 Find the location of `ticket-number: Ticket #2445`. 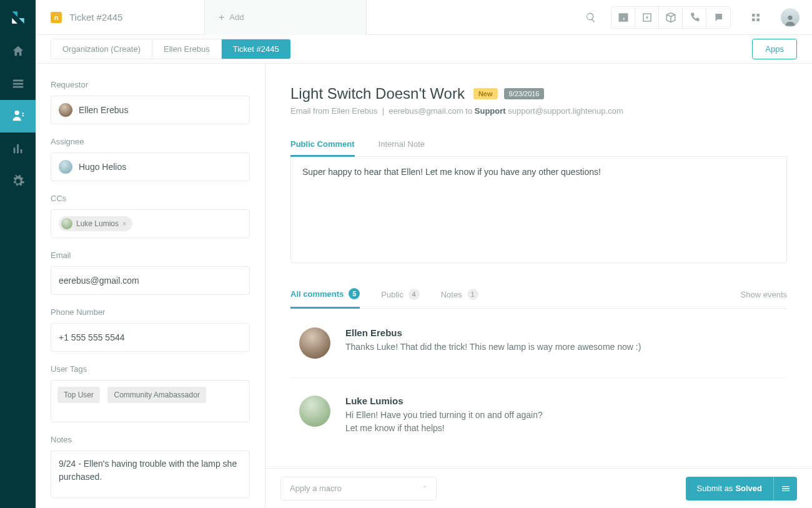

ticket-number: Ticket #2445 is located at coordinates (96, 17).